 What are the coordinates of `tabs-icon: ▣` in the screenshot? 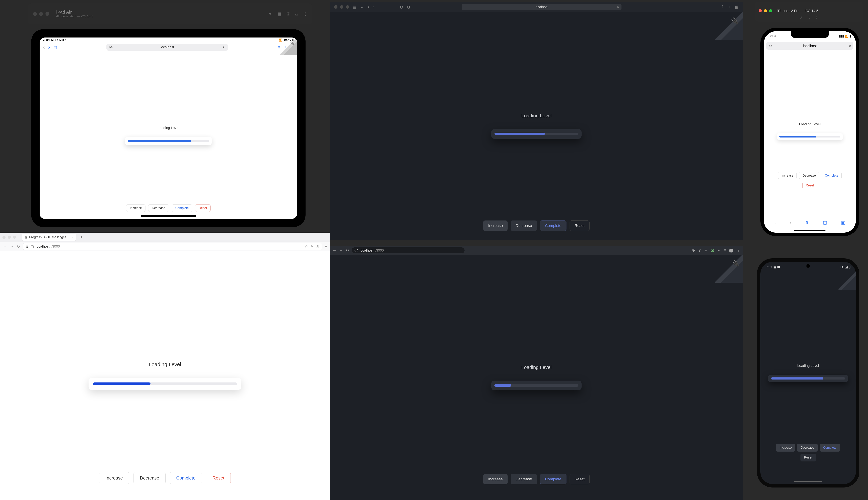 It's located at (843, 223).